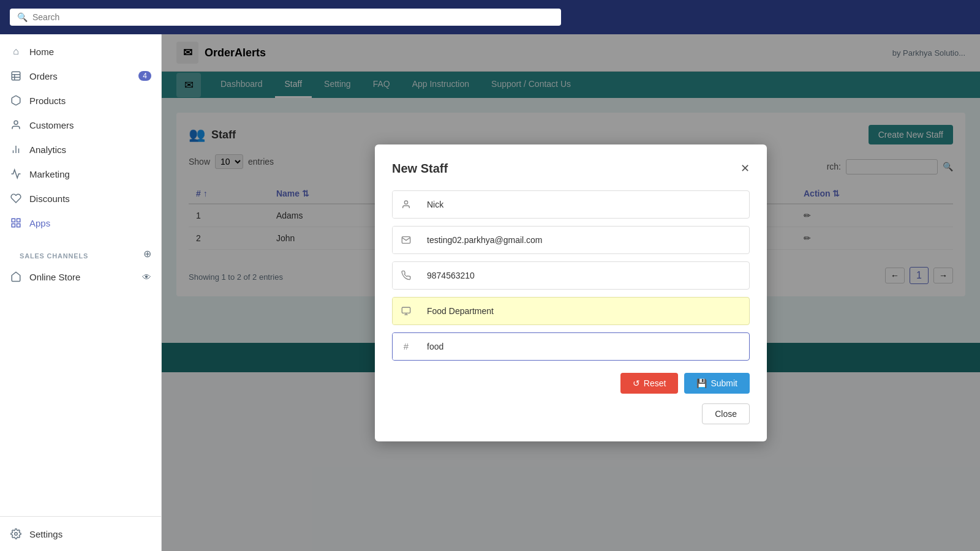 The height and width of the screenshot is (551, 980). What do you see at coordinates (81, 51) in the screenshot?
I see `sidebar-item-home: ⌂ Home` at bounding box center [81, 51].